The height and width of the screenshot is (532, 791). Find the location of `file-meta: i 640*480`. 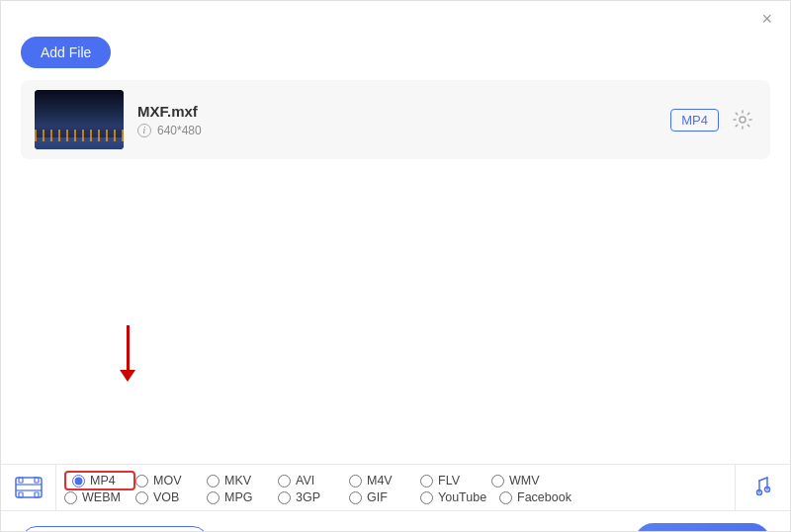

file-meta: i 640*480 is located at coordinates (397, 131).